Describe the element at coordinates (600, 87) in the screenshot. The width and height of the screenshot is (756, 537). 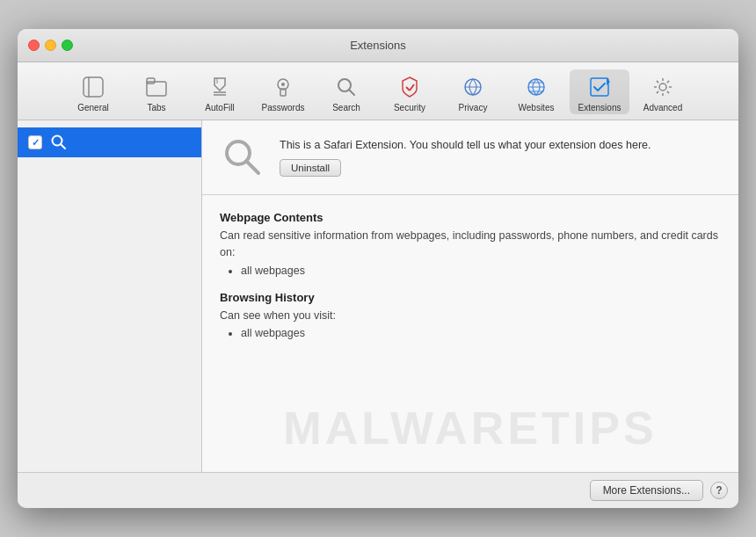
I see `extensions-icon` at that location.